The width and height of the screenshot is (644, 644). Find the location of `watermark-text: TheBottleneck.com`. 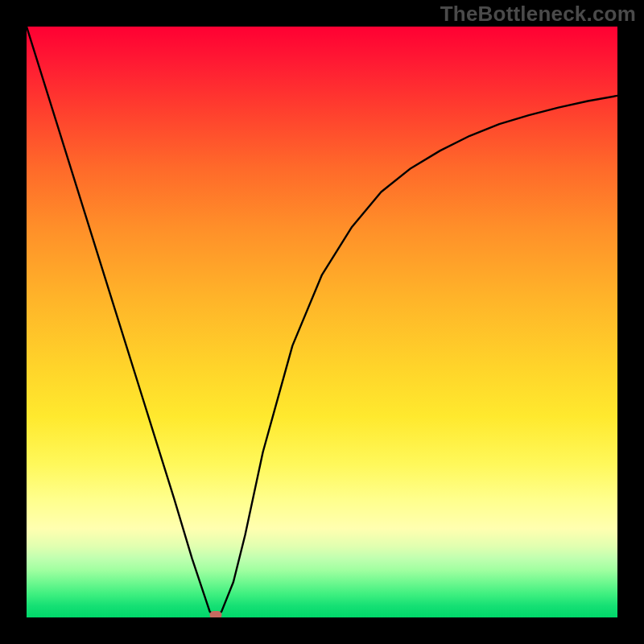

watermark-text: TheBottleneck.com is located at coordinates (538, 14).